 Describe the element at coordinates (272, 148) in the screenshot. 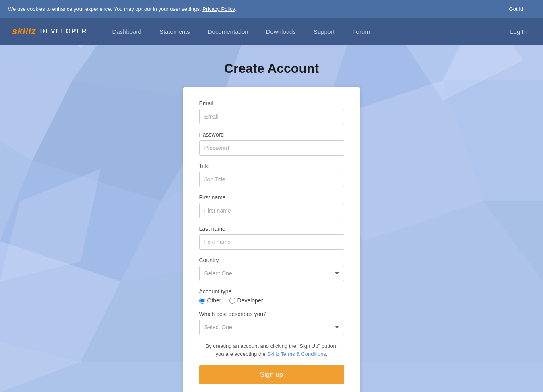

I see `password-input` at that location.